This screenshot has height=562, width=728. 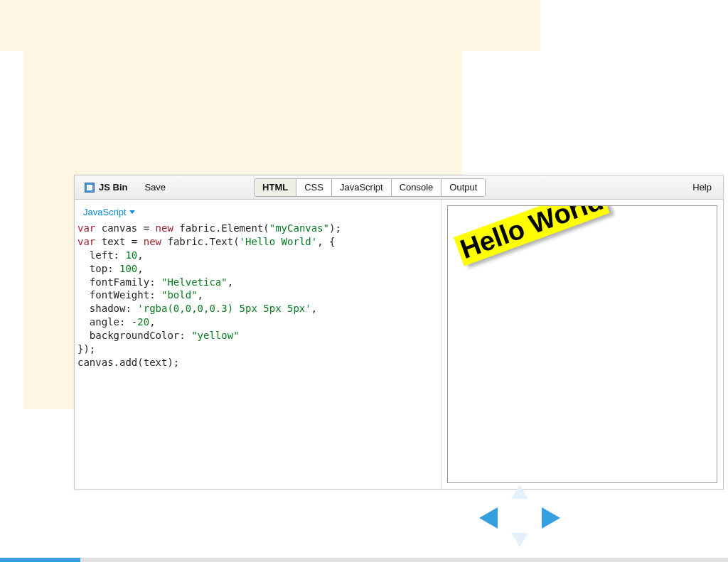 What do you see at coordinates (276, 188) in the screenshot?
I see `tab-html: HTML` at bounding box center [276, 188].